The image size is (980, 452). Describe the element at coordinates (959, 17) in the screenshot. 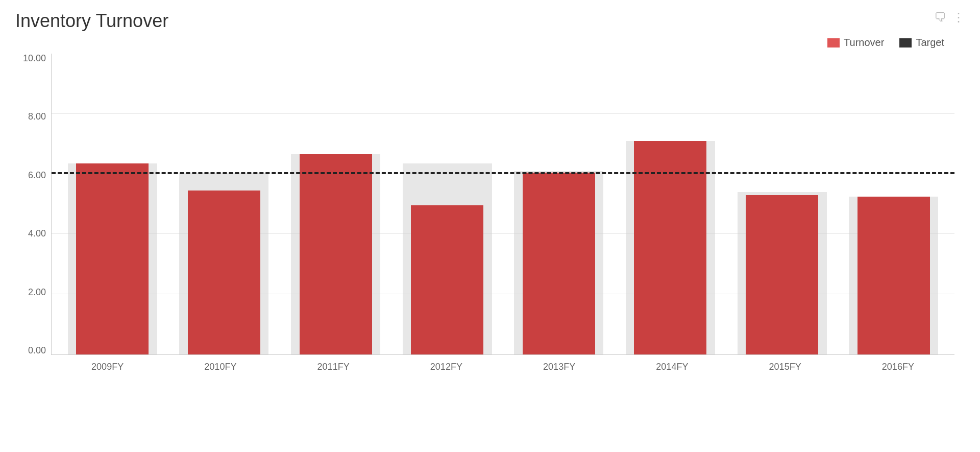

I see `more-options-icon: ⋮` at that location.